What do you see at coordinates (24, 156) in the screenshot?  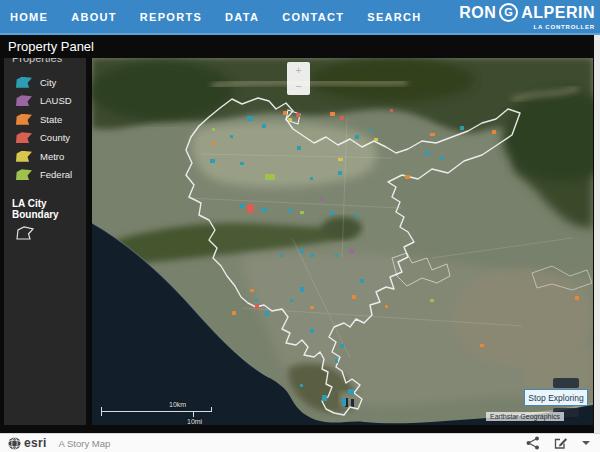 I see `legend-swatch-metro` at bounding box center [24, 156].